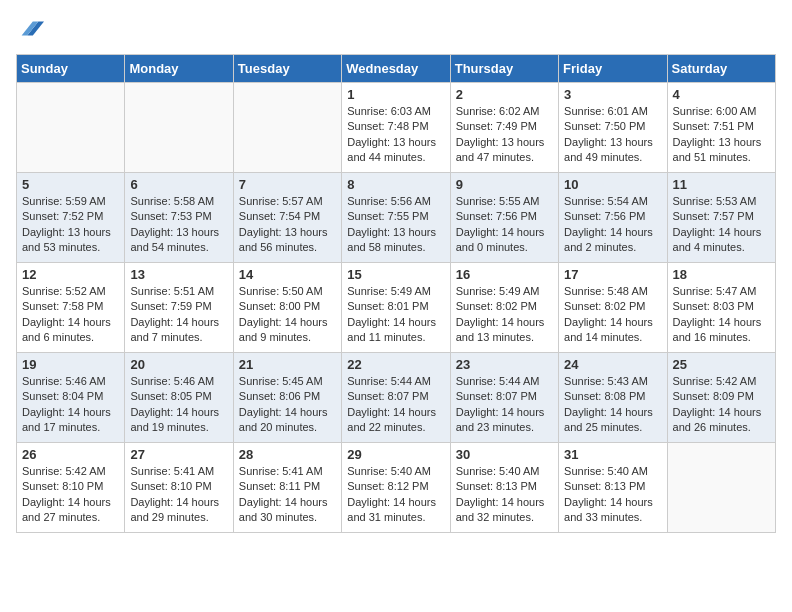 The image size is (792, 612). Describe the element at coordinates (288, 274) in the screenshot. I see `day-number: 14` at that location.